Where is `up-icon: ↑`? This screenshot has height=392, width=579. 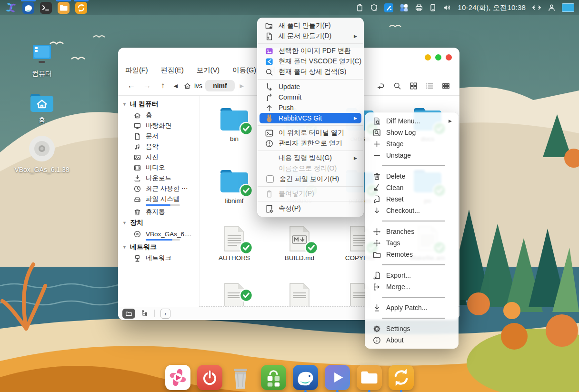
up-icon: ↑ is located at coordinates (163, 86).